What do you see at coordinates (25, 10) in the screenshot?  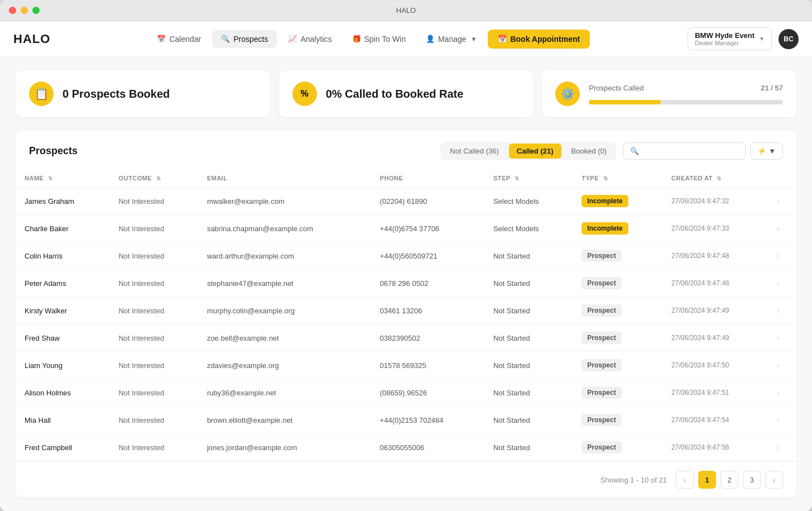 I see `traffic-lights` at bounding box center [25, 10].